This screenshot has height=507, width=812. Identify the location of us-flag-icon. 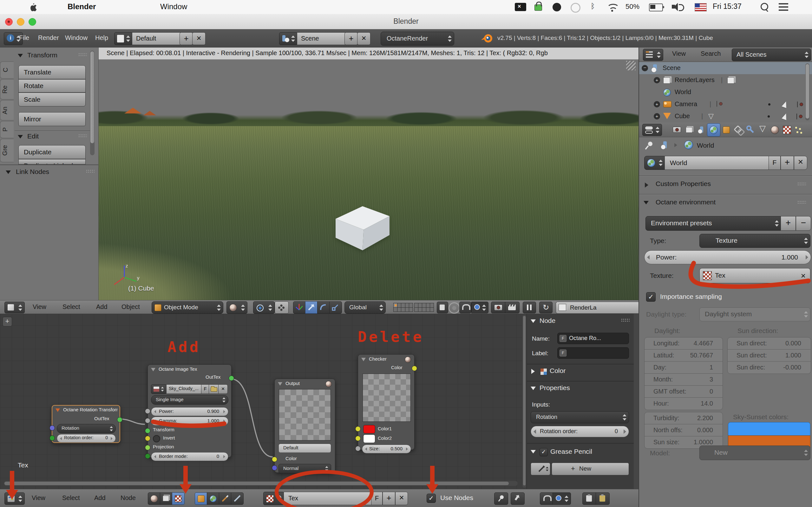
(701, 7).